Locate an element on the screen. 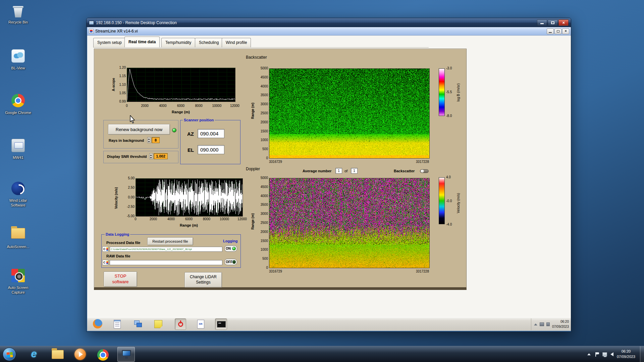 This screenshot has width=644, height=362. raw-logging-toggle: OFF is located at coordinates (231, 262).